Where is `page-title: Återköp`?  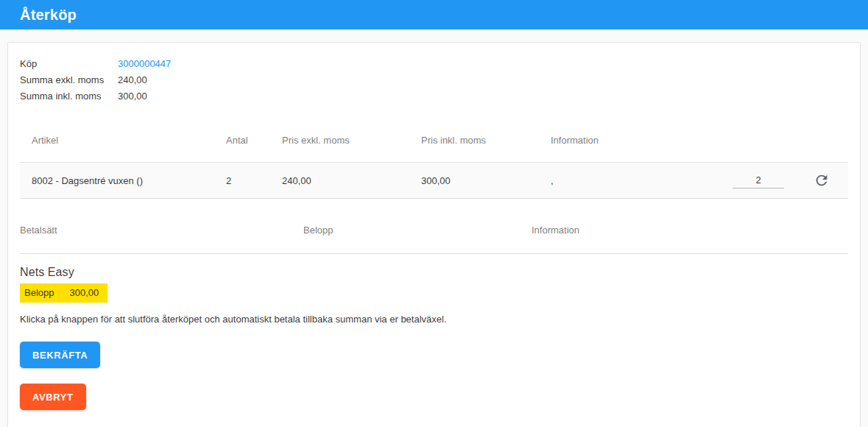
page-title: Återköp is located at coordinates (49, 15).